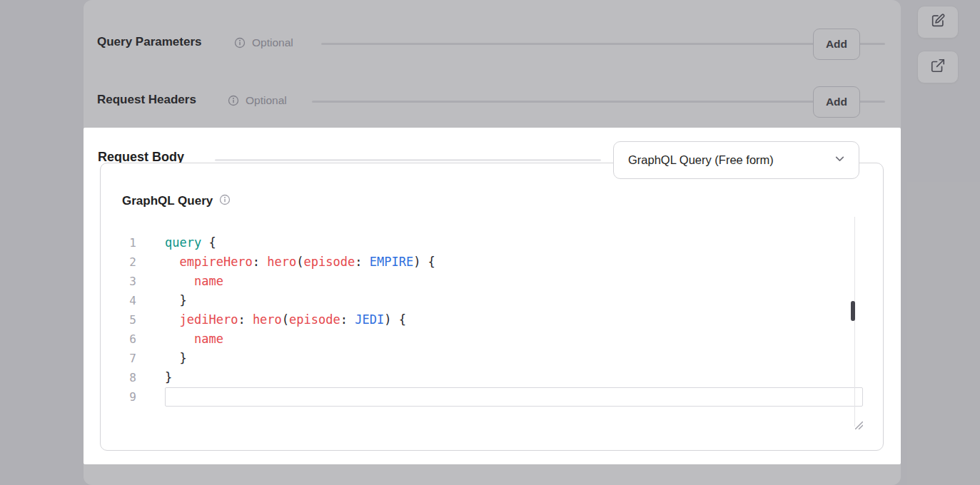  What do you see at coordinates (370, 320) in the screenshot?
I see `code-token-enum: JEDI` at bounding box center [370, 320].